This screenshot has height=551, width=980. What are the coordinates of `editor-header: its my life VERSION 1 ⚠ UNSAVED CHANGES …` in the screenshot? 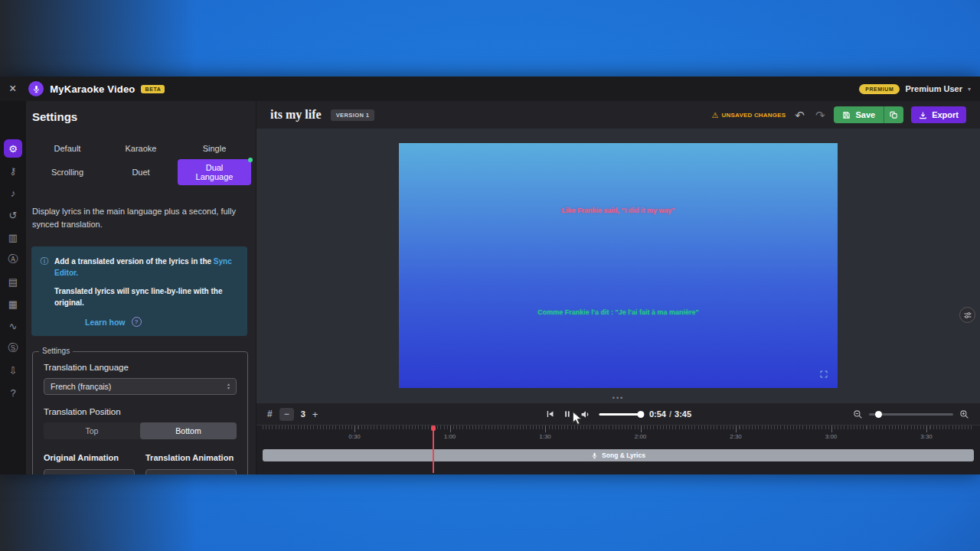 It's located at (619, 115).